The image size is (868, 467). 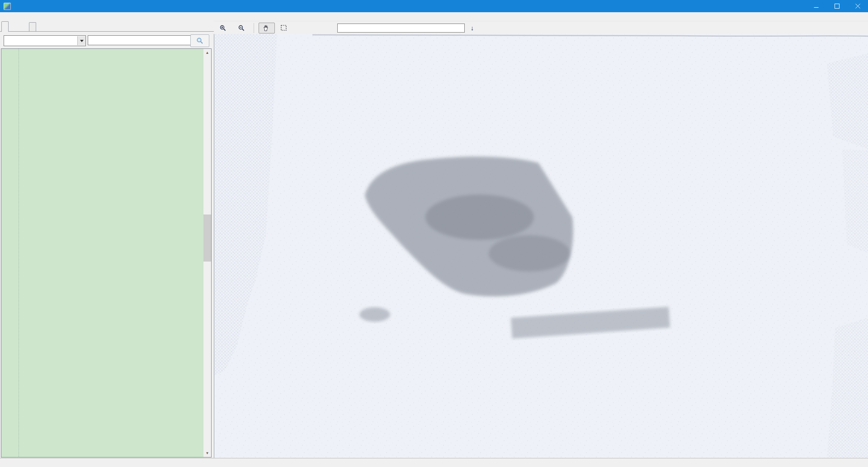 What do you see at coordinates (107, 26) in the screenshot?
I see `sidebar-tabs` at bounding box center [107, 26].